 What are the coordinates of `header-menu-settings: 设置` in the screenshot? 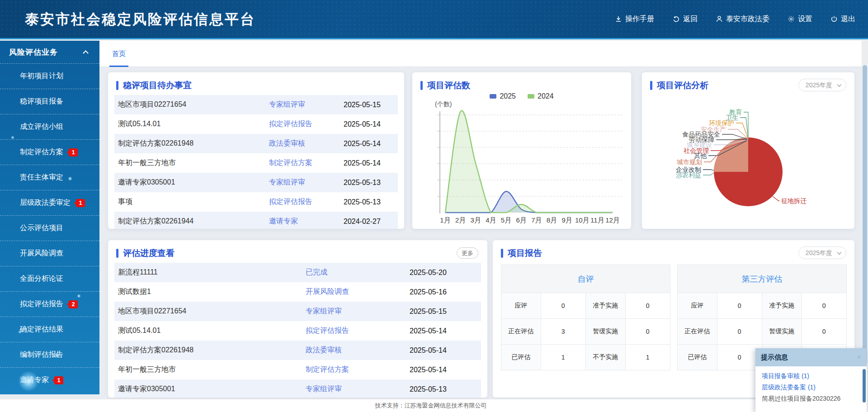 It's located at (800, 19).